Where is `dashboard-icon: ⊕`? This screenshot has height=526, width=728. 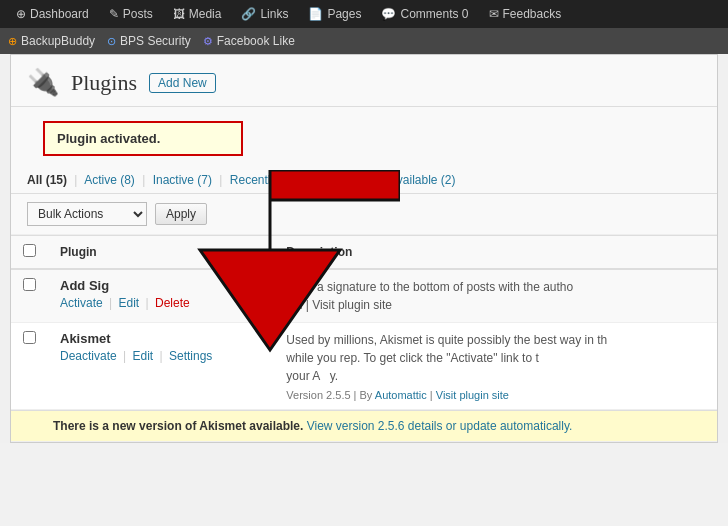
dashboard-icon: ⊕ is located at coordinates (21, 14).